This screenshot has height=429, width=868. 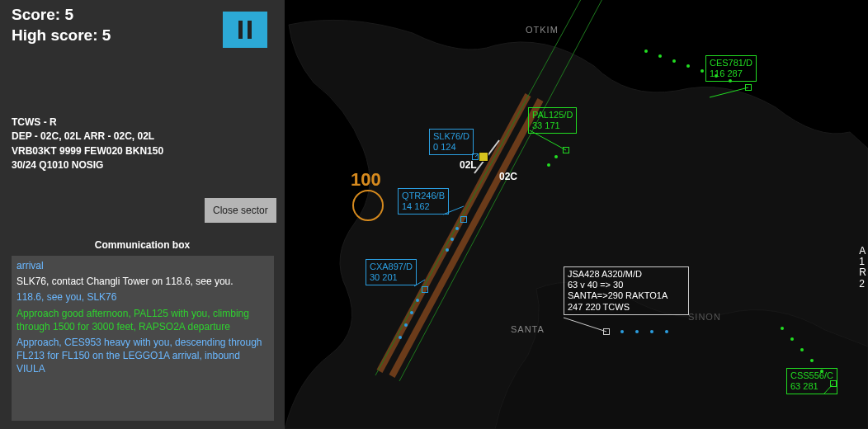 What do you see at coordinates (366, 180) in the screenshot?
I see `range-number: 100` at bounding box center [366, 180].